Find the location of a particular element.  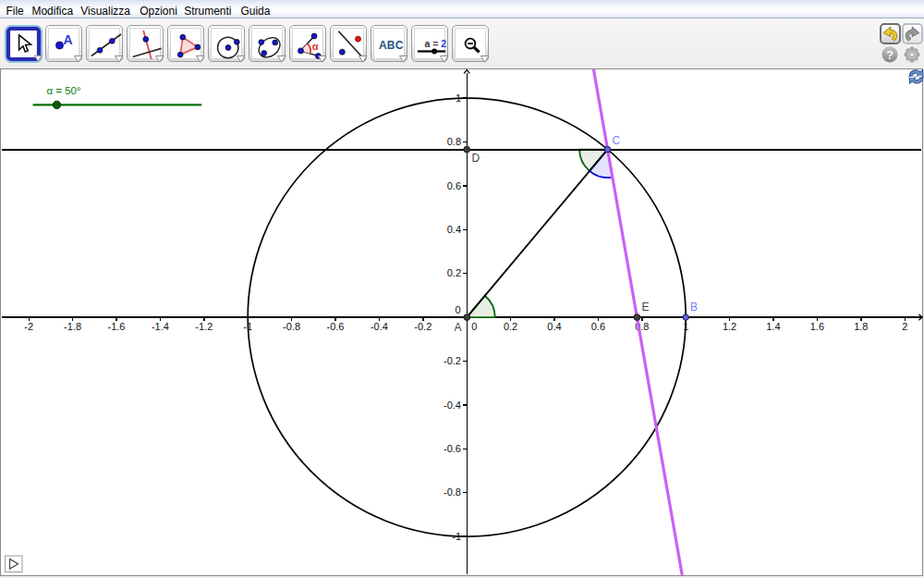

svg-text: α is located at coordinates (316, 46).